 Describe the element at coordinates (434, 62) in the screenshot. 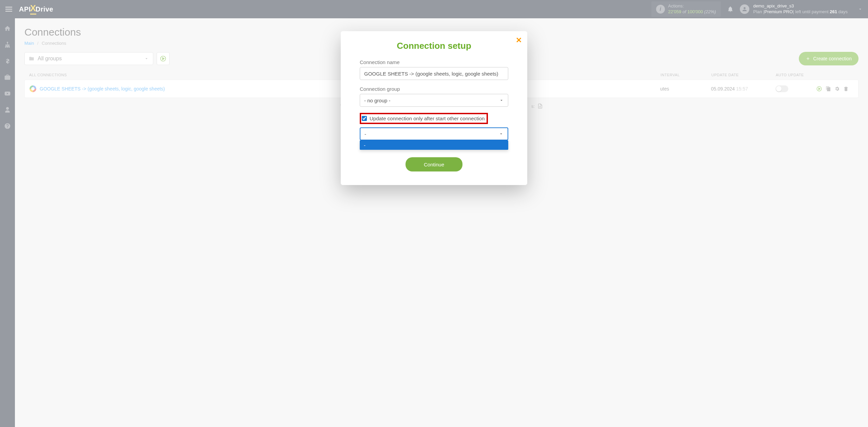

I see `connection-name-label: Connection name` at that location.